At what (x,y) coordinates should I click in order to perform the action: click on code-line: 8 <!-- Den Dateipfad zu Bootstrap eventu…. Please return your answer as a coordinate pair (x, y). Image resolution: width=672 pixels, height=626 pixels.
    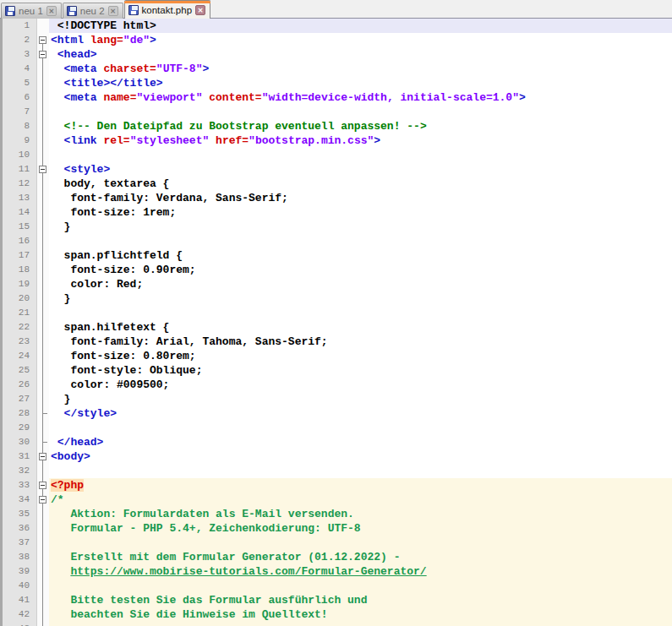
    Looking at the image, I should click on (337, 127).